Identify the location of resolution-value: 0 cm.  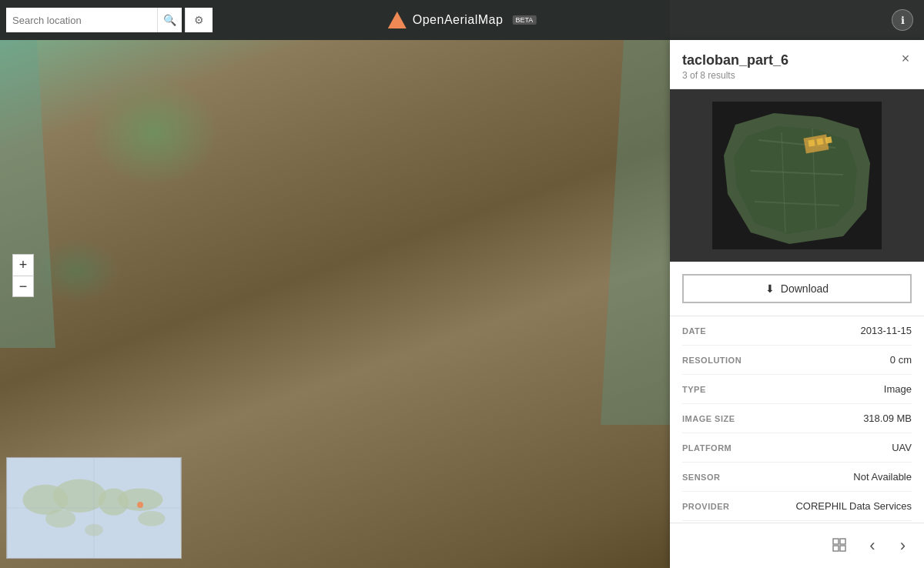
(901, 360).